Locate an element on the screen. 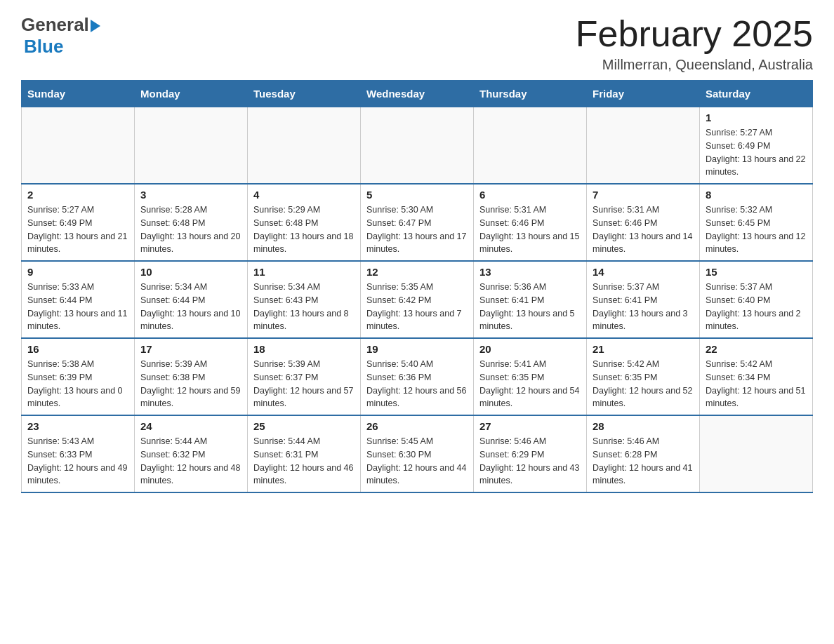 The height and width of the screenshot is (644, 834). day-number: 18 is located at coordinates (304, 349).